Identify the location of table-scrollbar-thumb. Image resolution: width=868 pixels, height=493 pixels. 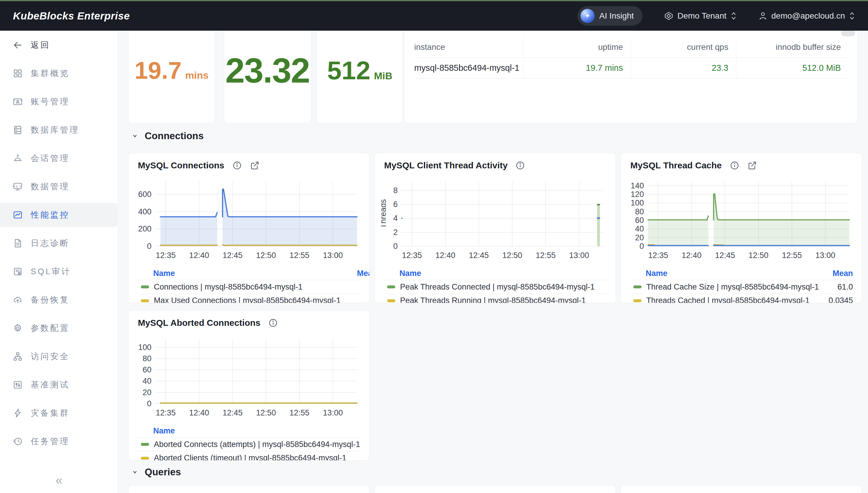
(848, 34).